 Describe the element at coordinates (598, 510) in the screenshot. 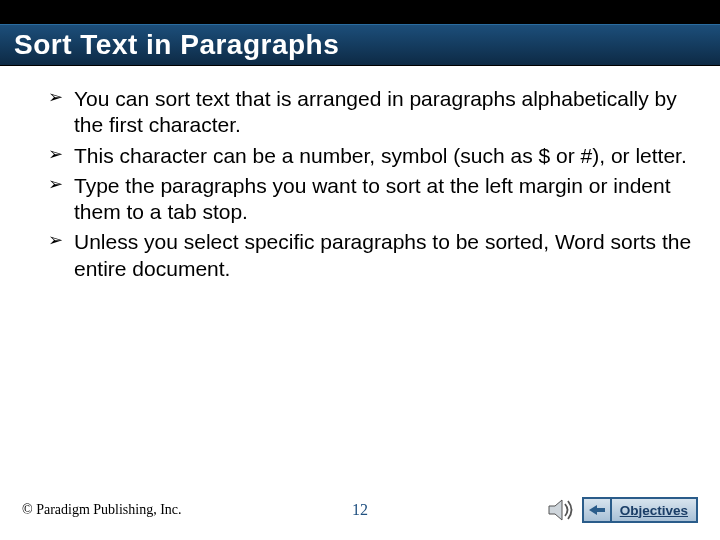

I see `back-button` at that location.